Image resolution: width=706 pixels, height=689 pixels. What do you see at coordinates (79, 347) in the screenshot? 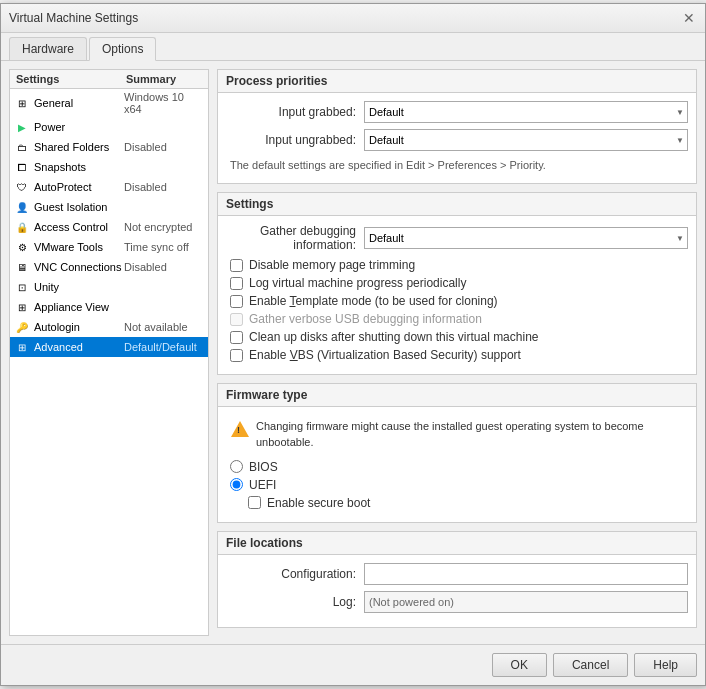
I see `advanced-label: Advanced` at bounding box center [79, 347].